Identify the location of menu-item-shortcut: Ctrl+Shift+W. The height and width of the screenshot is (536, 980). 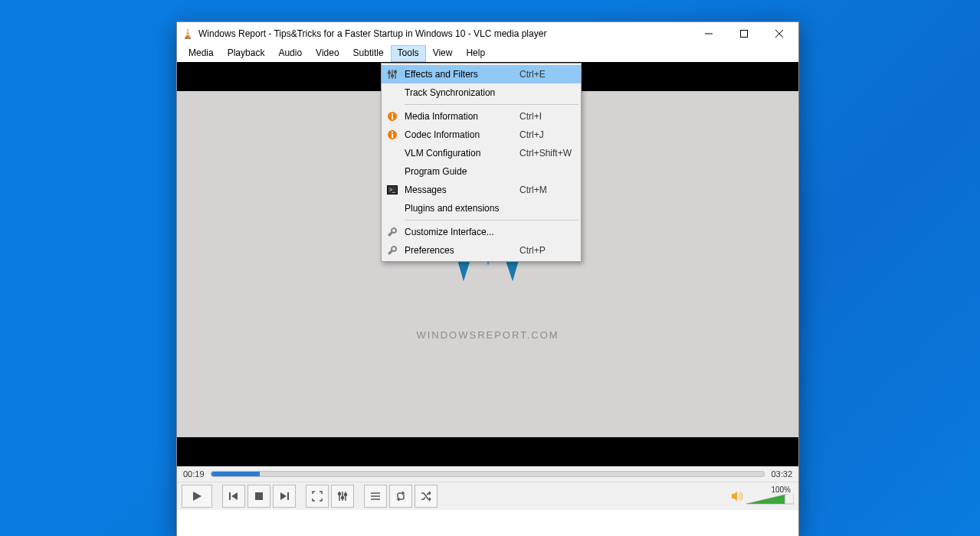
(550, 153).